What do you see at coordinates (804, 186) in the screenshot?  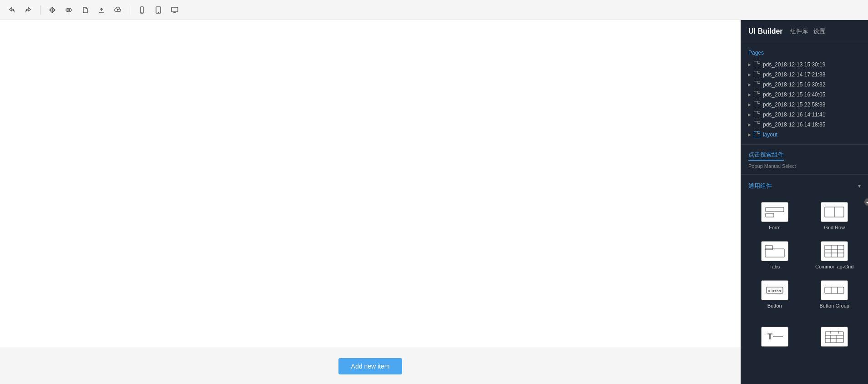 I see `components-header: 通用组件 ▾` at bounding box center [804, 186].